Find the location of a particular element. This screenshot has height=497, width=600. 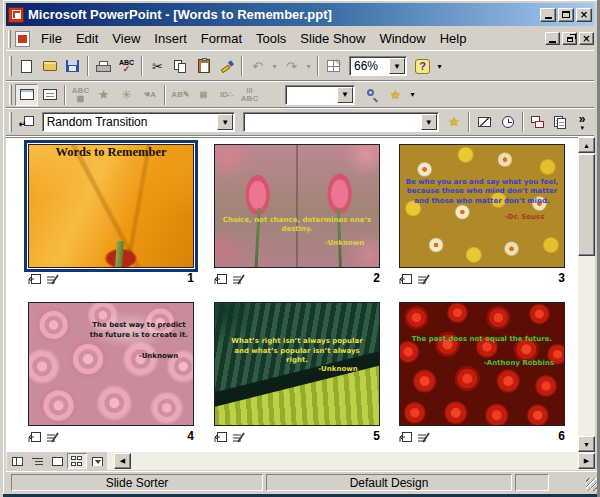

doc-minimize-button is located at coordinates (552, 38).